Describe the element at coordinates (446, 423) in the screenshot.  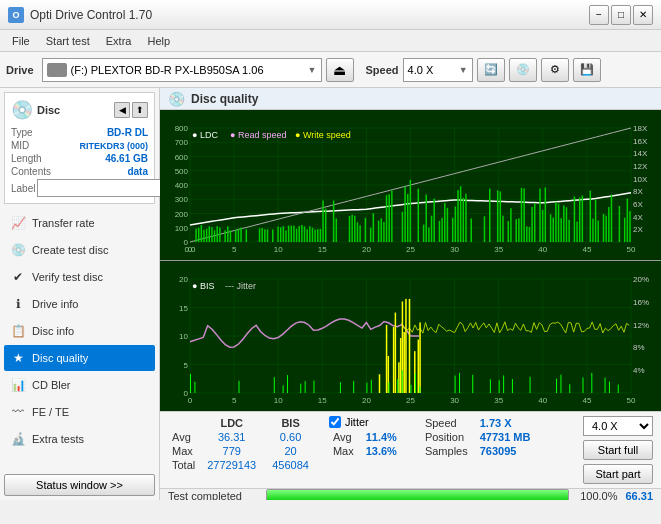
I see `speed-key: Speed` at that location.